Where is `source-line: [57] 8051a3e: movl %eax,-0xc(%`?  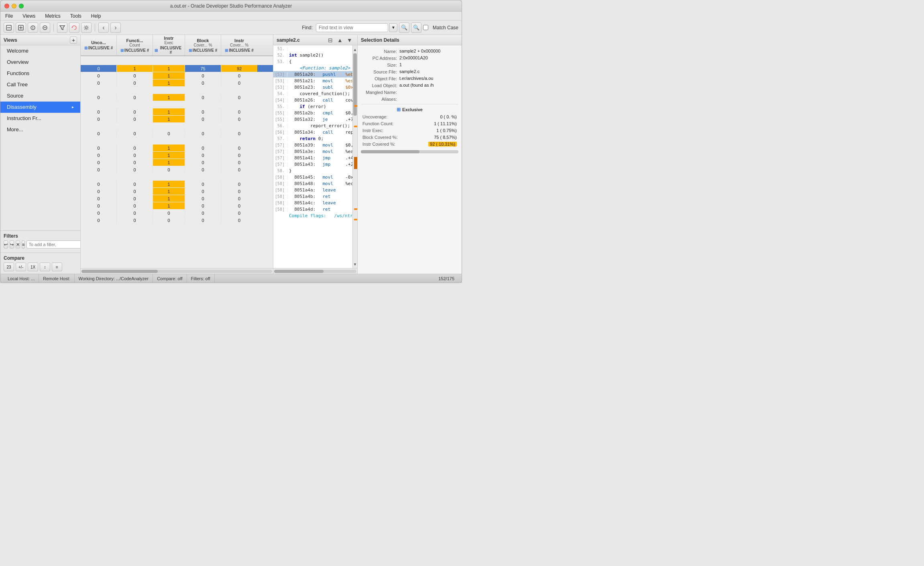 source-line: [57] 8051a3e: movl %eax,-0xc(% is located at coordinates (313, 151).